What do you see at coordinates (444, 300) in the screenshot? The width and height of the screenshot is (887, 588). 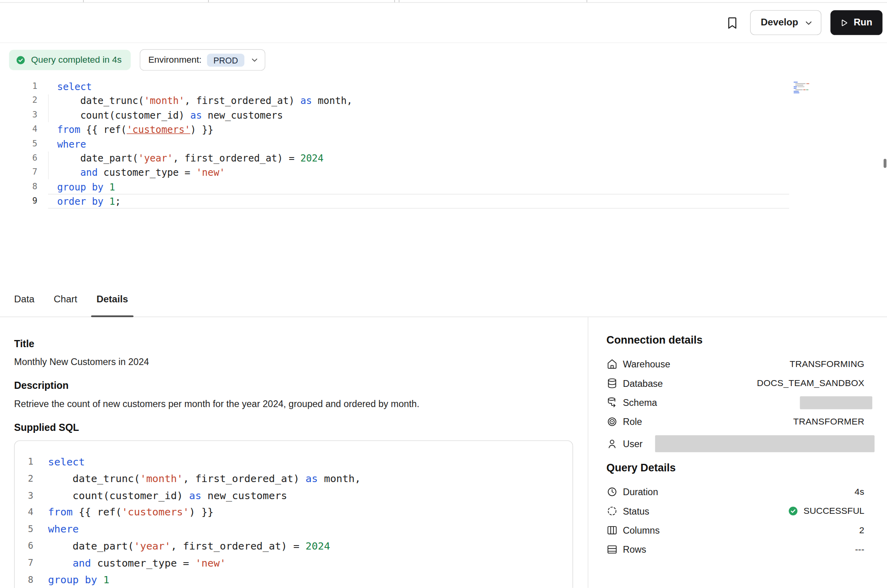 I see `results-tabbar: Data Chart Details` at bounding box center [444, 300].